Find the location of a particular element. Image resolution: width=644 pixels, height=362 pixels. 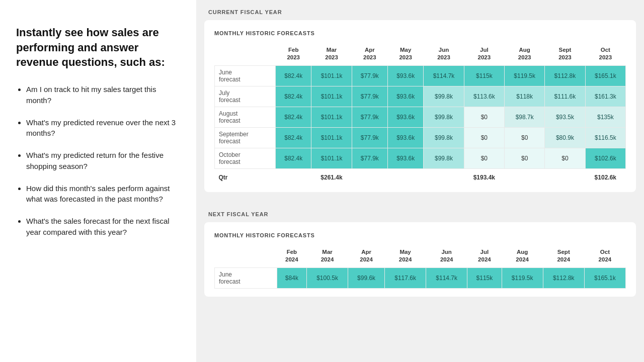

bullet-list: Am I on track to hit my sales target thi… is located at coordinates (98, 161).